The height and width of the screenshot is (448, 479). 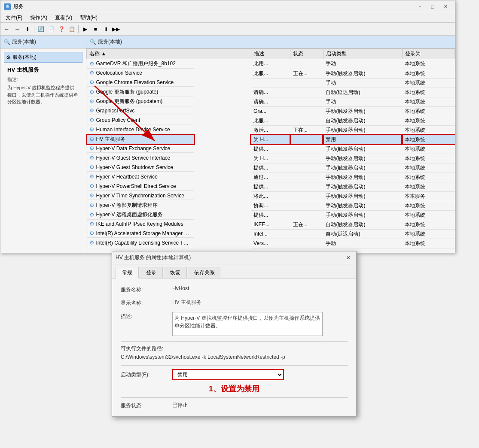 What do you see at coordinates (271, 130) in the screenshot?
I see `table-row: ⚙Human Interface Device Service激活...正在..…` at bounding box center [271, 130].